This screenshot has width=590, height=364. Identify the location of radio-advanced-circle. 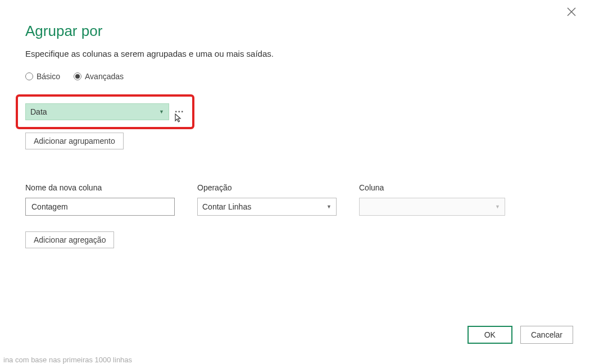
(78, 76).